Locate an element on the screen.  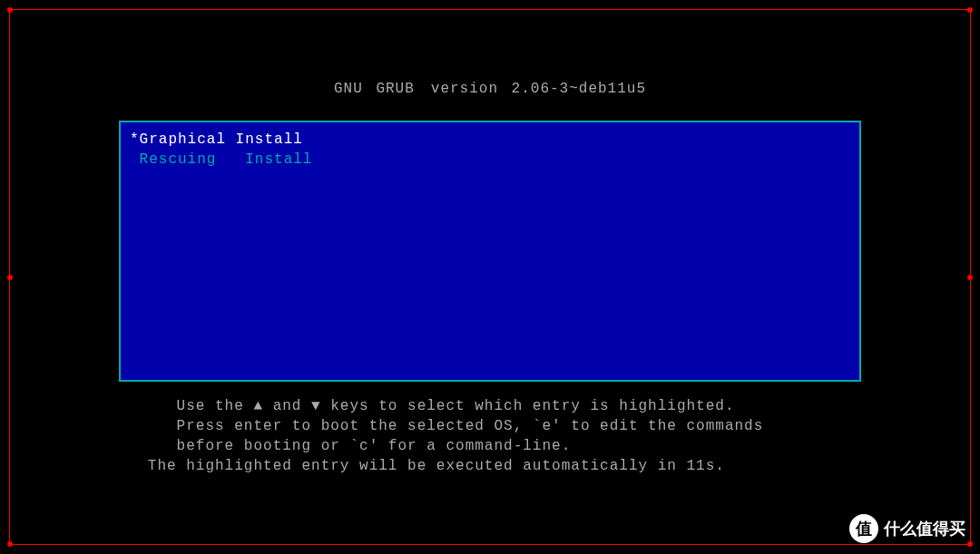
grub-product: GNU GRUB is located at coordinates (374, 89).